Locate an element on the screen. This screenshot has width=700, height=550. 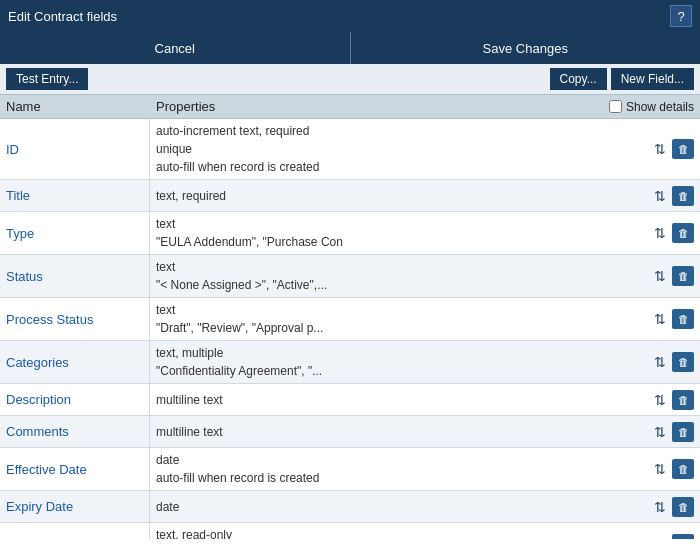
table-row: Descriptionmultiline text⇅🗑 is located at coordinates (350, 400).